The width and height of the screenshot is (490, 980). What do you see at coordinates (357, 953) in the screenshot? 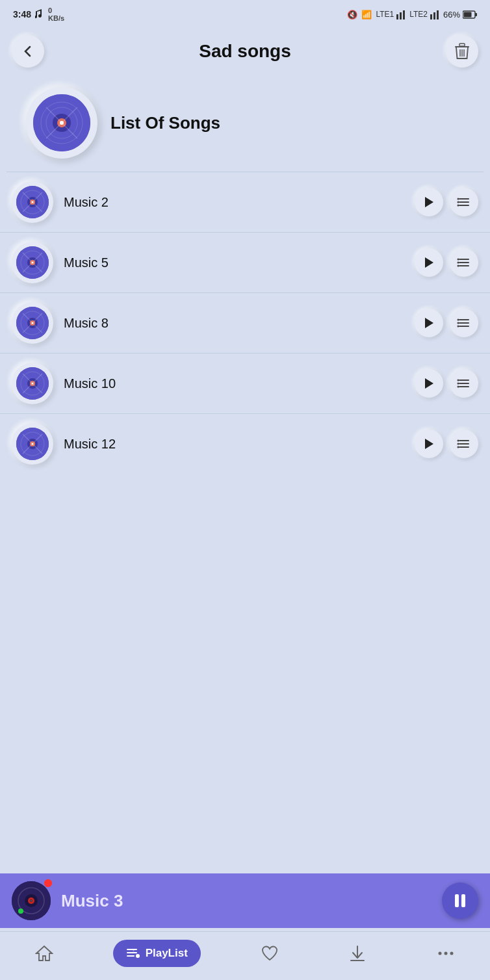
I see `download-icon` at bounding box center [357, 953].